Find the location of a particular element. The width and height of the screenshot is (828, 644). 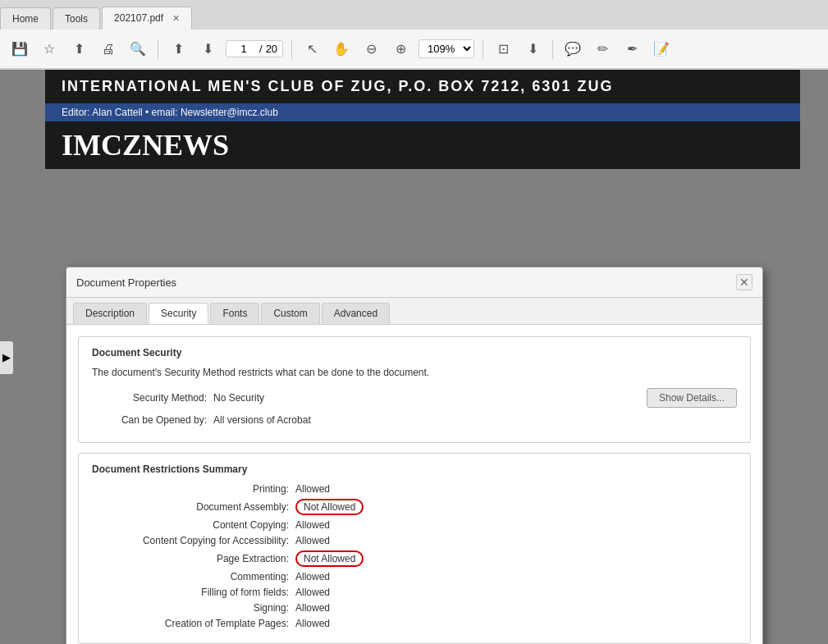

comment-button: 💬 is located at coordinates (573, 49).